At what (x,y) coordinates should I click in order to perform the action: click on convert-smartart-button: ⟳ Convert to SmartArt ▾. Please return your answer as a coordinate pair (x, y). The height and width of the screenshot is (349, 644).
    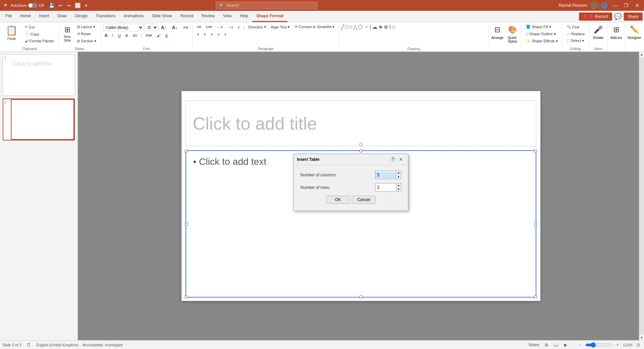
    Looking at the image, I should click on (315, 27).